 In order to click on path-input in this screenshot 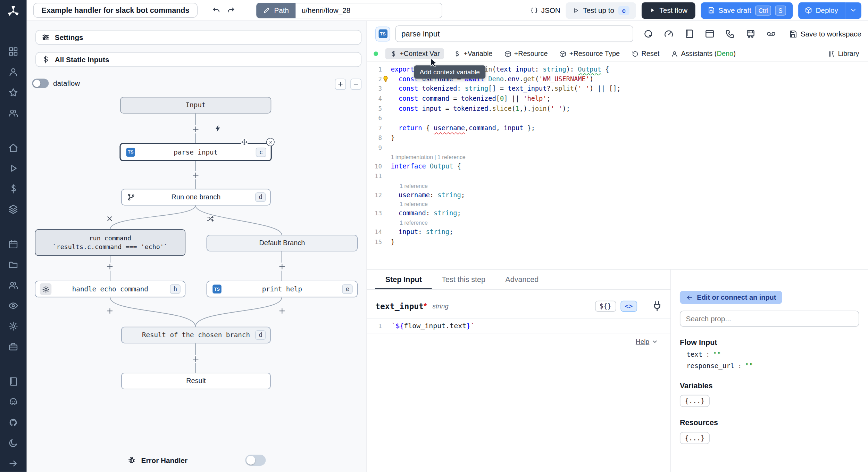, I will do `click(369, 10)`.